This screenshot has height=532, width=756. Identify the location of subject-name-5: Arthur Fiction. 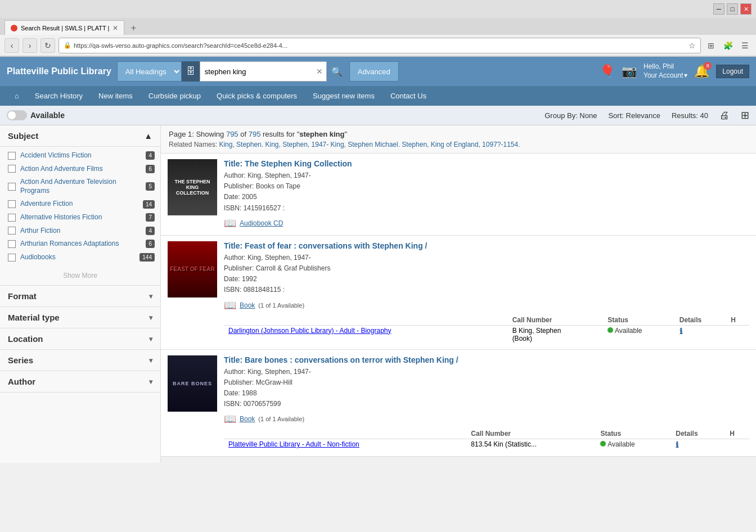
(81, 231).